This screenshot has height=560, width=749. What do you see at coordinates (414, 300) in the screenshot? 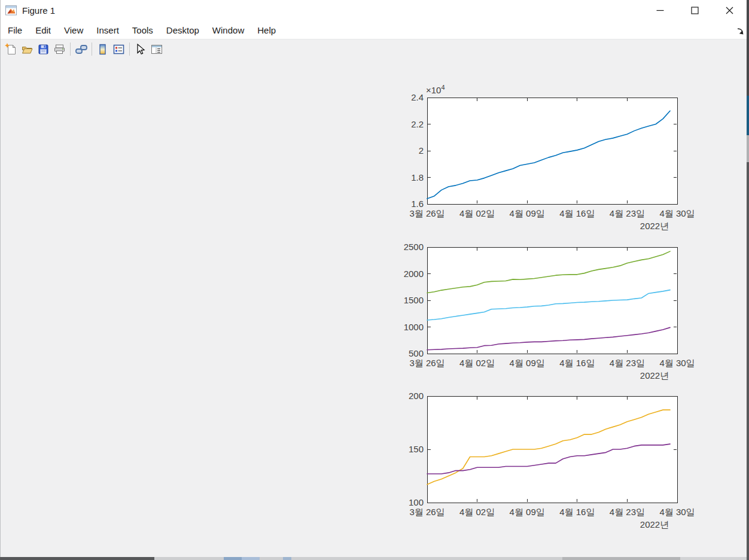
I see `svg-text: 1500` at bounding box center [414, 300].